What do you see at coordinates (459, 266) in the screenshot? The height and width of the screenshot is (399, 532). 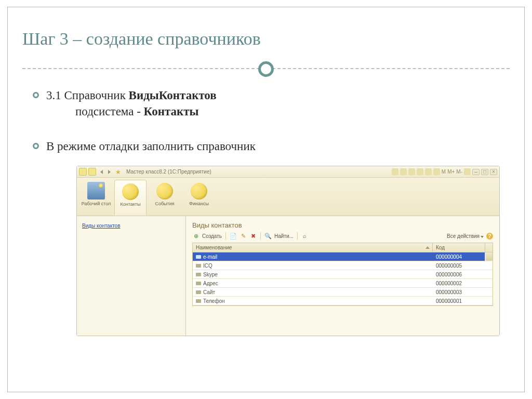 I see `cell-code: 000000005` at bounding box center [459, 266].